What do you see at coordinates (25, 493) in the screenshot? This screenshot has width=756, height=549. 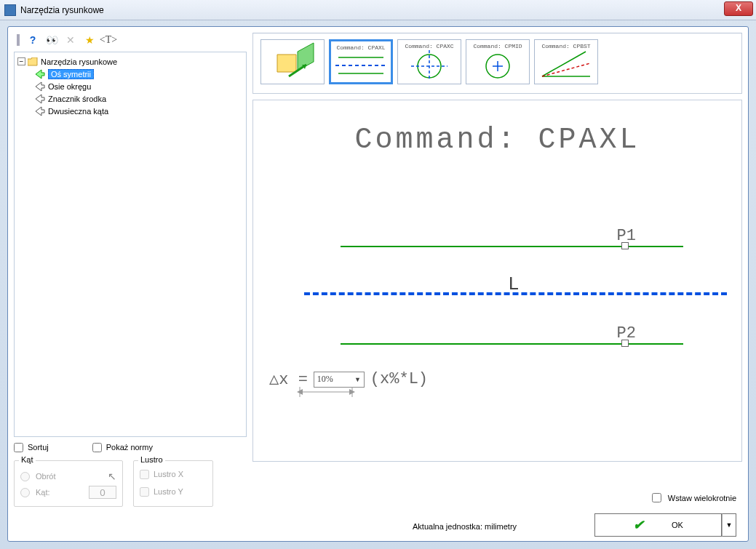 I see `angle-radio` at bounding box center [25, 493].